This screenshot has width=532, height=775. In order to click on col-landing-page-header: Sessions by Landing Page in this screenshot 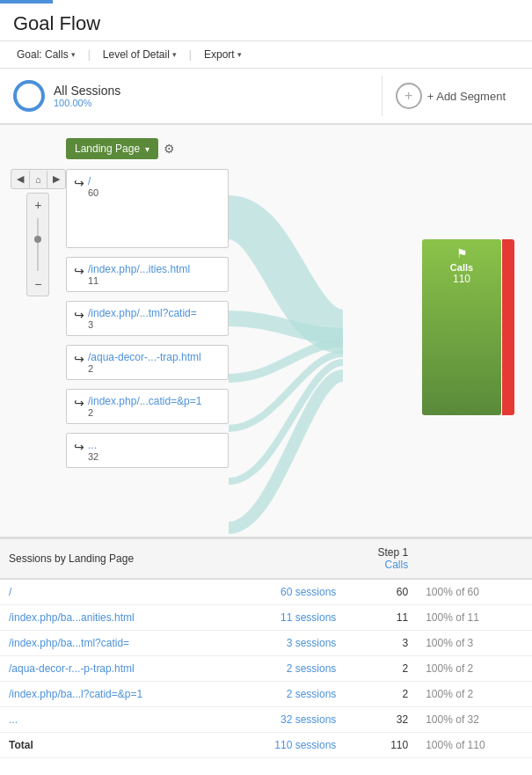, I will do `click(113, 559)`.